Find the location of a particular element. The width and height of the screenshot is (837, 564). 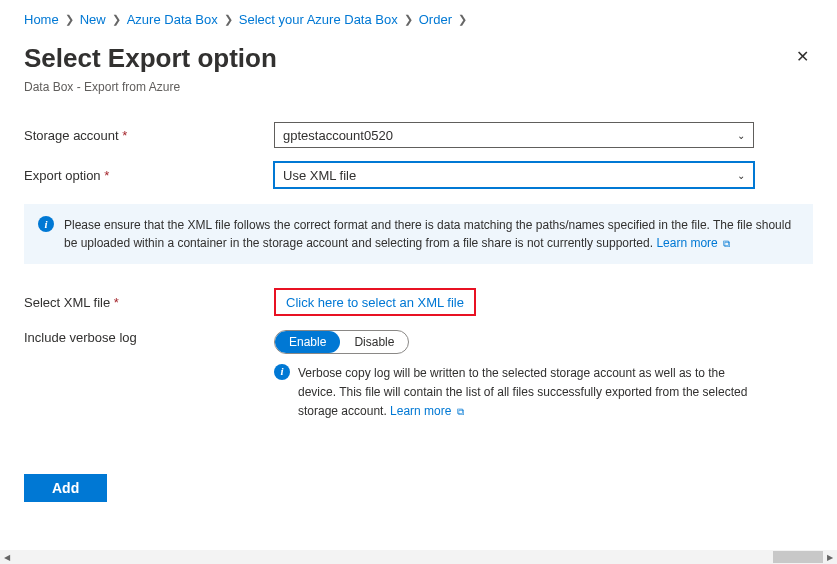

breadcrumb-new: New is located at coordinates (93, 20).